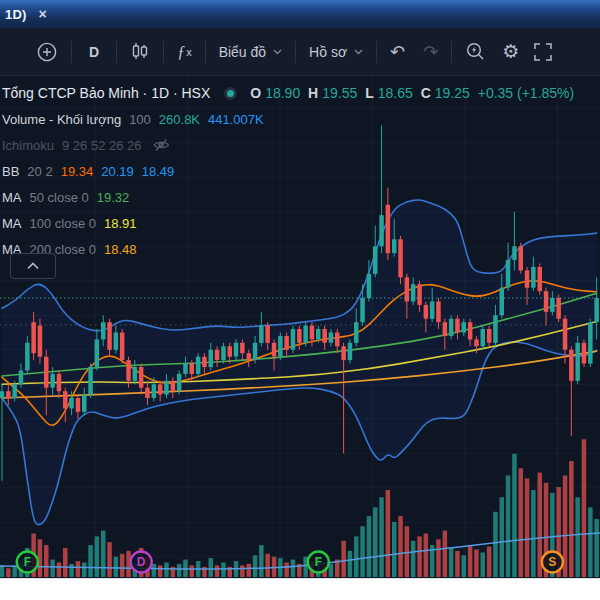 Image resolution: width=600 pixels, height=600 pixels. What do you see at coordinates (476, 52) in the screenshot?
I see `search-flash-icon` at bounding box center [476, 52].